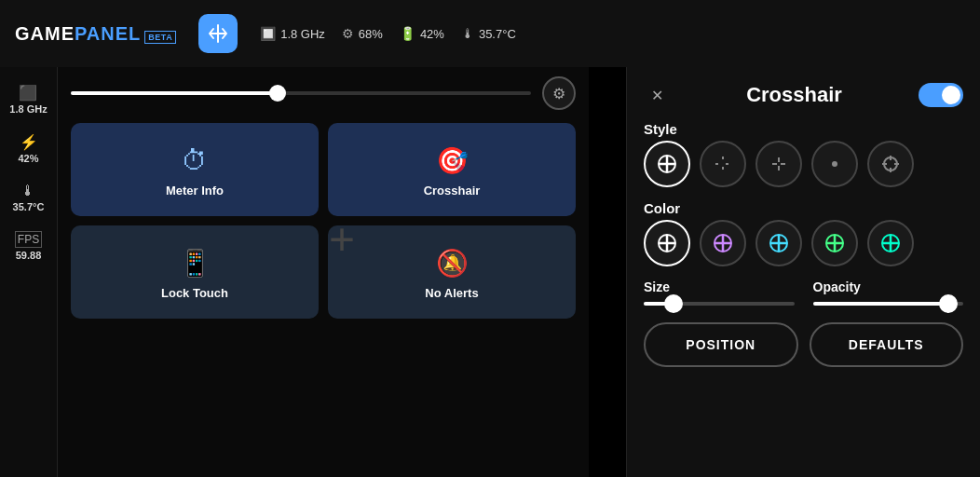  What do you see at coordinates (293, 34) in the screenshot?
I see `cpu-stat: 🔲 1.8 GHz` at bounding box center [293, 34].